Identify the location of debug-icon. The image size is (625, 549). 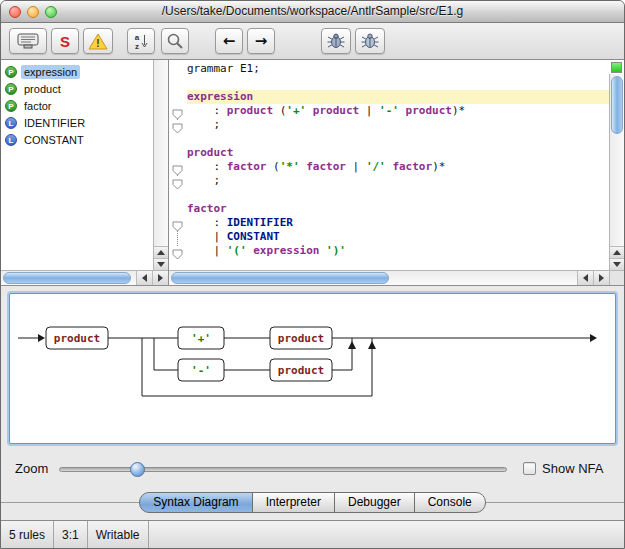
(336, 41).